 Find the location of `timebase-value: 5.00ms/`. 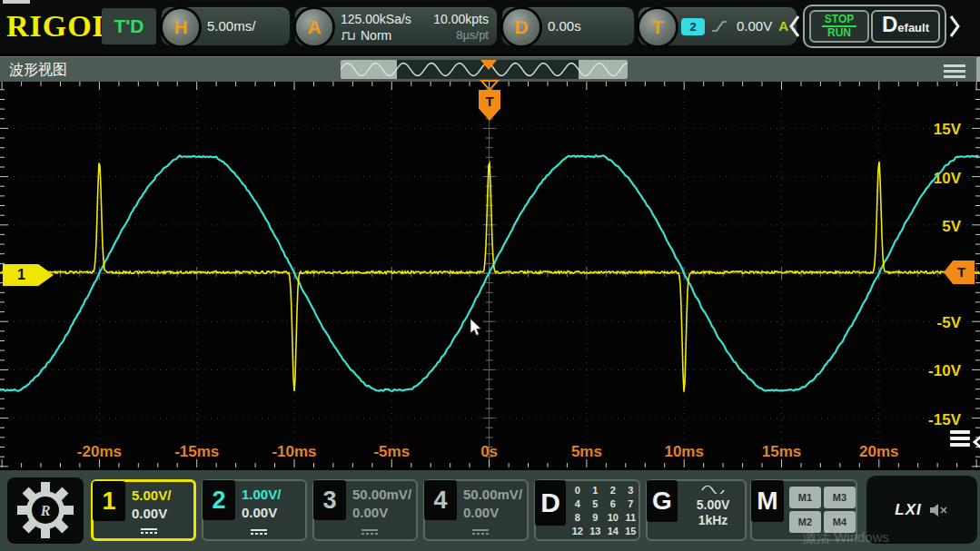

timebase-value: 5.00ms/ is located at coordinates (231, 26).